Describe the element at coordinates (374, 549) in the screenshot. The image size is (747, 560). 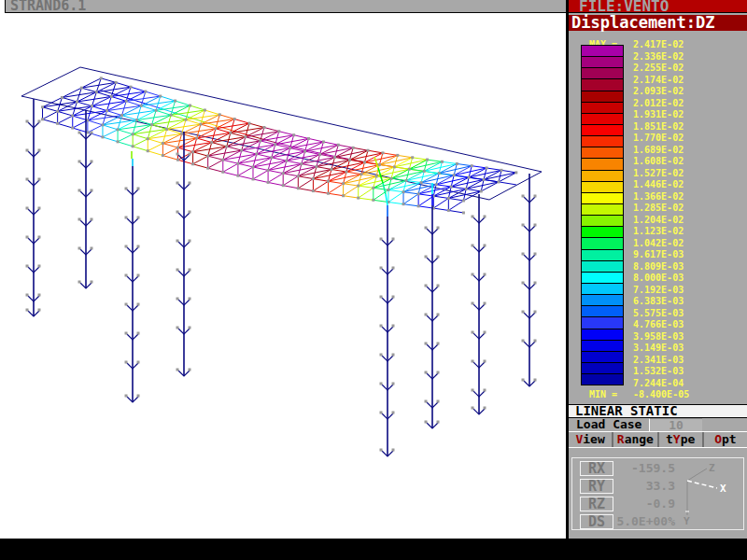
I see `bottom-bar` at that location.